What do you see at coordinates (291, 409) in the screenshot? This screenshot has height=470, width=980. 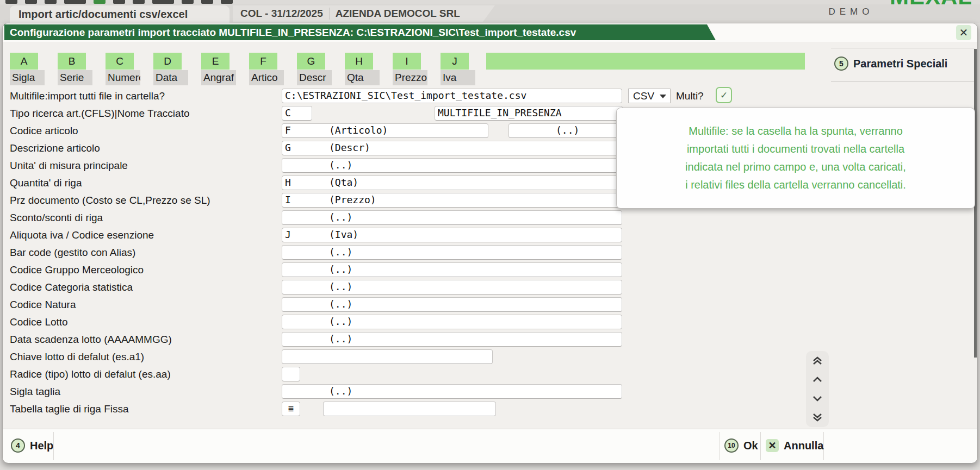 I see `list-icon: ≣` at bounding box center [291, 409].